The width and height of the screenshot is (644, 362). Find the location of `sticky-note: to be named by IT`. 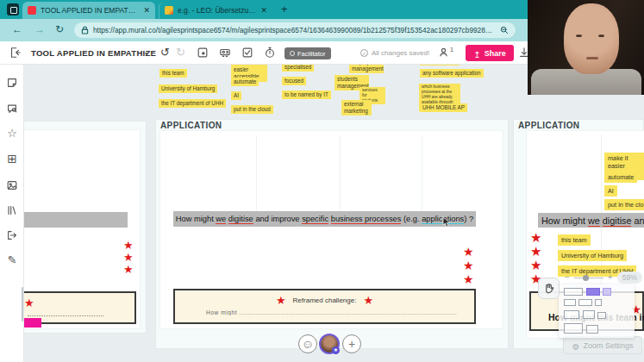

sticky-note: to be named by IT is located at coordinates (307, 95).